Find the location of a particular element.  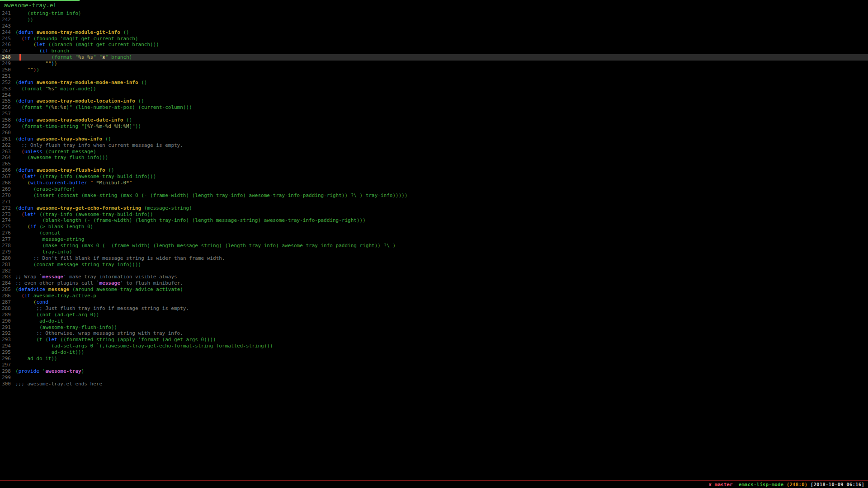

code-line: 271 is located at coordinates (434, 202).